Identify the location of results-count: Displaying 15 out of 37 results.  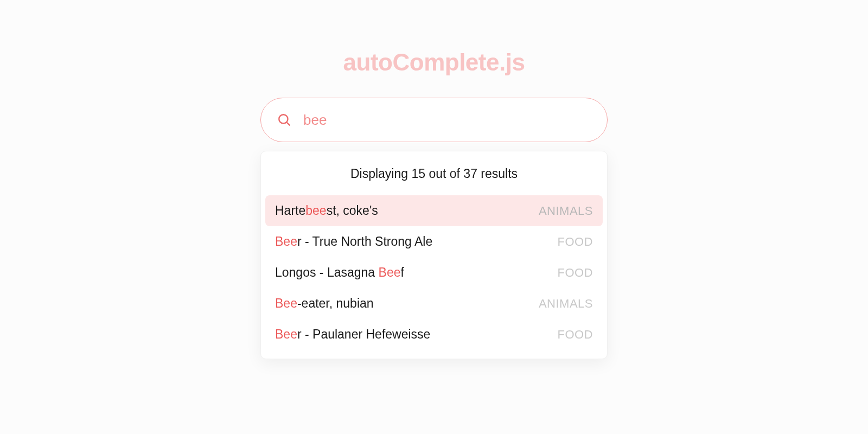
(434, 174).